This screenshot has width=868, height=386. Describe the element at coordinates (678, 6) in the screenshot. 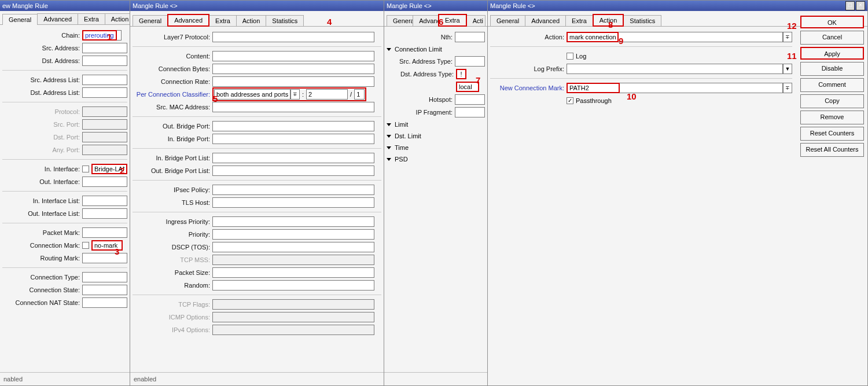

I see `titlebar: Mangle Rule <> □×` at that location.